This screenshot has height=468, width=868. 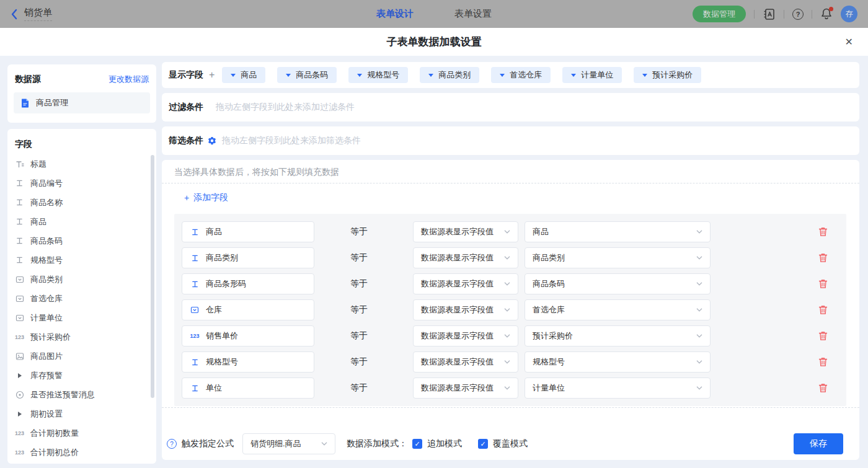 I want to click on field-label: 商品条码, so click(x=46, y=241).